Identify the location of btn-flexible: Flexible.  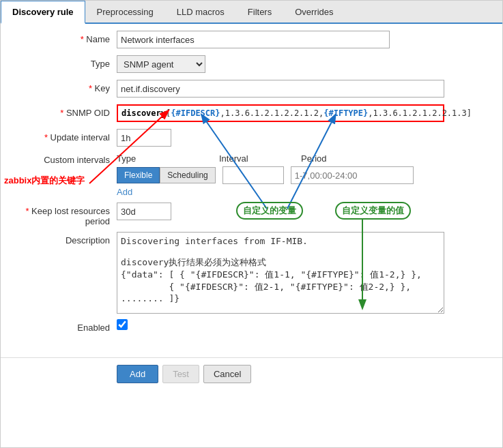
(138, 175).